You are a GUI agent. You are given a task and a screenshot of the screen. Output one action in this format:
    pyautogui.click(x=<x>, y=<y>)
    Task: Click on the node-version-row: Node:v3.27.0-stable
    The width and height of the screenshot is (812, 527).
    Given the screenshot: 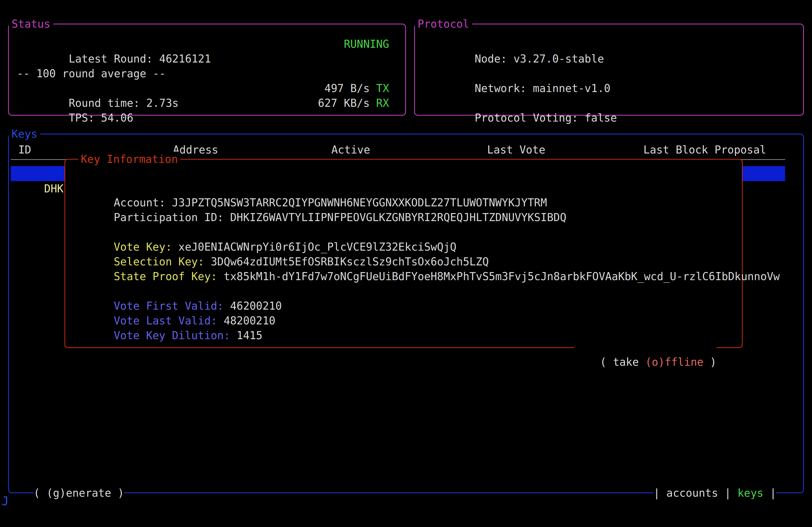 What is the action you would take?
    pyautogui.click(x=609, y=44)
    